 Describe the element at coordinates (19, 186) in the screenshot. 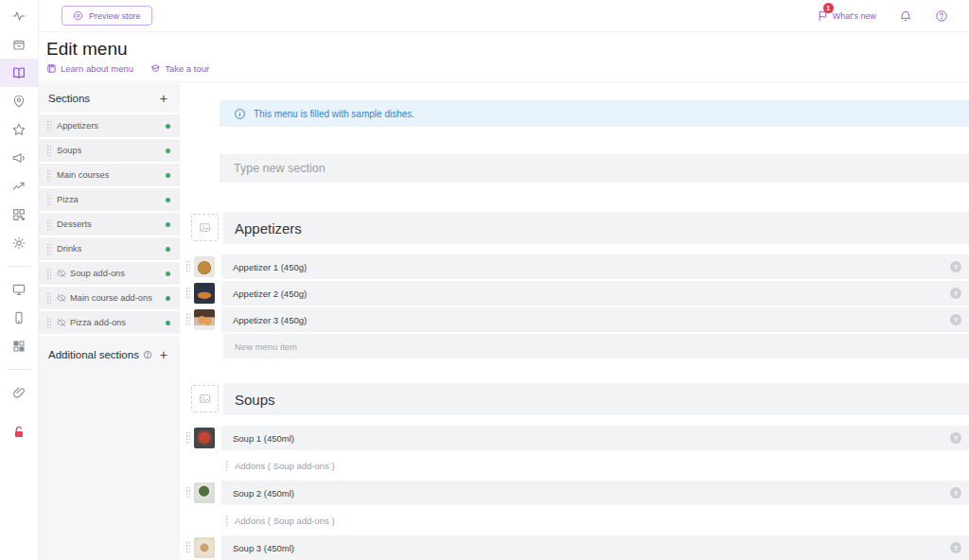

I see `rail-item-statistics` at that location.